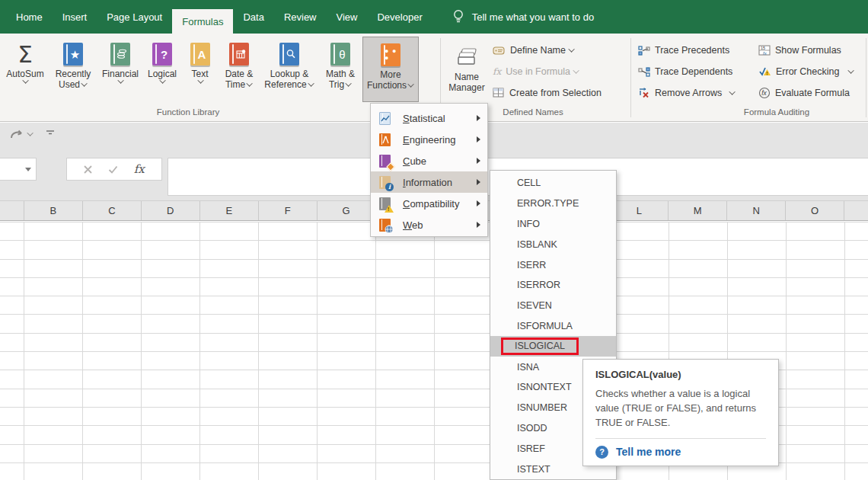  What do you see at coordinates (429, 182) in the screenshot?
I see `menu-item-information: i Information` at bounding box center [429, 182].